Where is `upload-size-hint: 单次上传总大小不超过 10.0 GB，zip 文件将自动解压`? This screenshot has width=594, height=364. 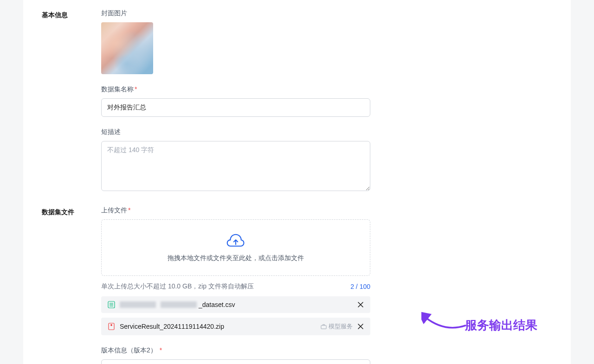 upload-size-hint: 单次上传总大小不超过 10.0 GB，zip 文件将自动解压 is located at coordinates (177, 287).